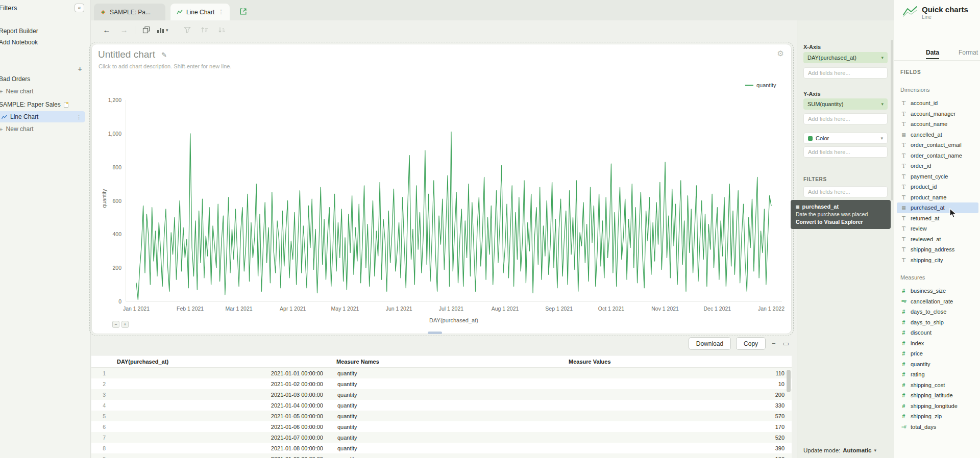 The width and height of the screenshot is (980, 458). I want to click on color-add-field-dropzone: Add fields here..., so click(845, 152).